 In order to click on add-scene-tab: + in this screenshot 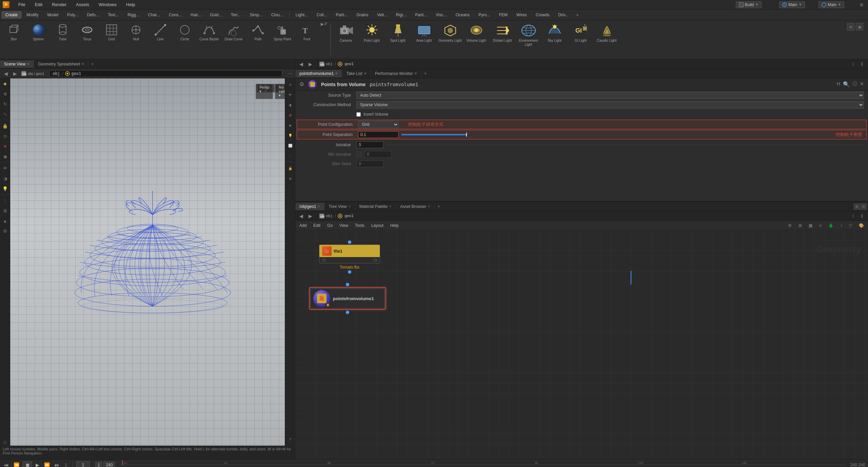, I will do `click(92, 64)`.